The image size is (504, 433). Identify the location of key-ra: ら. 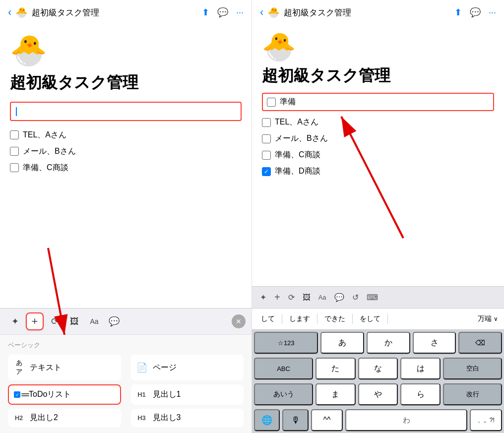
(421, 394).